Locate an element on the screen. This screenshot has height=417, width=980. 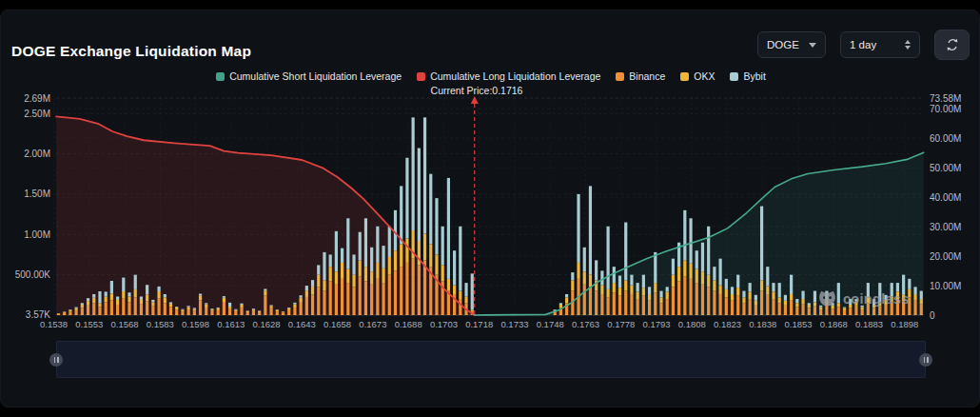
x-tick: 0.1748 is located at coordinates (550, 324).